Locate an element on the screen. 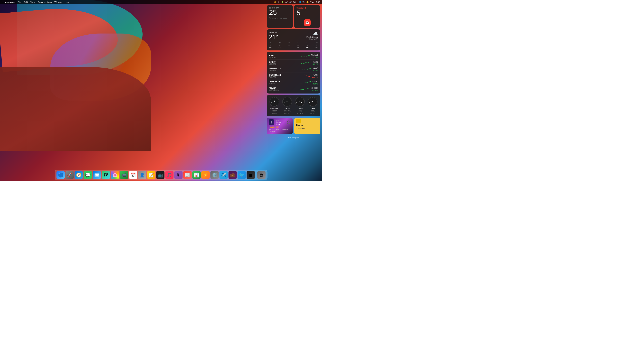  stock-row-4: JPYBRL=X JPY/BRL 0,050 +0,18% is located at coordinates (294, 82).